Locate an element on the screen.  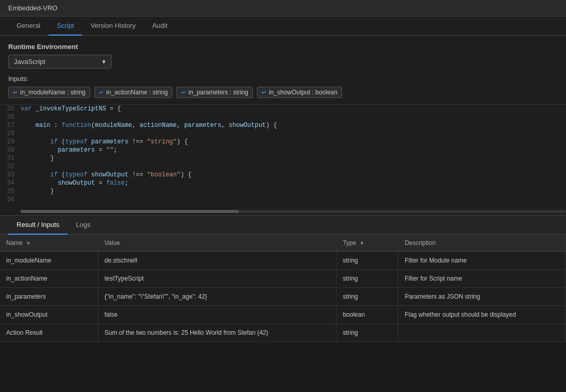
table-row: in_showOutput false boolean Flag whether… is located at coordinates (283, 315).